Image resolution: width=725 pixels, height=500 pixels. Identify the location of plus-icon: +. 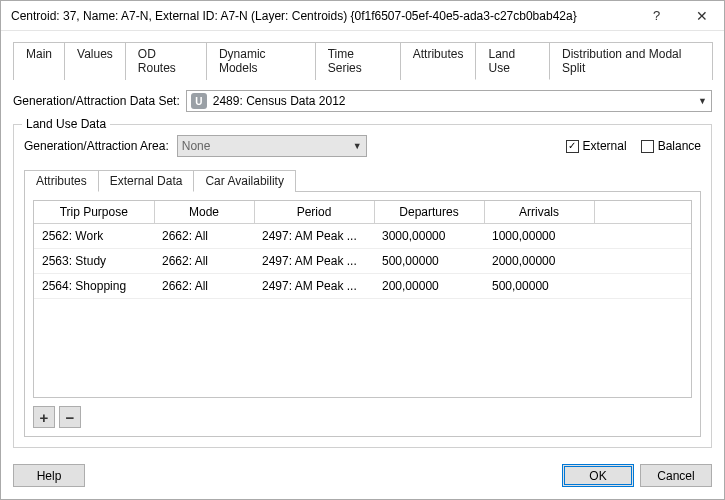
(44, 418).